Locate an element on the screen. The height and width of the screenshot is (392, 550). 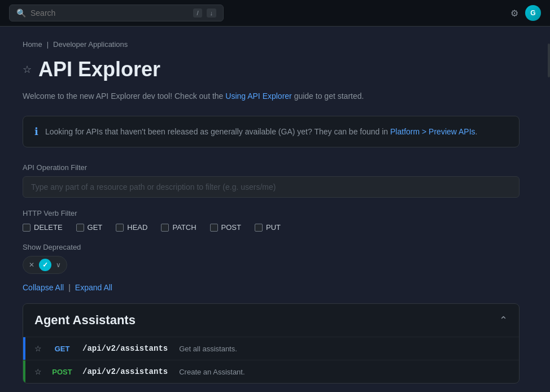
toggle-container: ✕ ✓ ∨ is located at coordinates (271, 265).